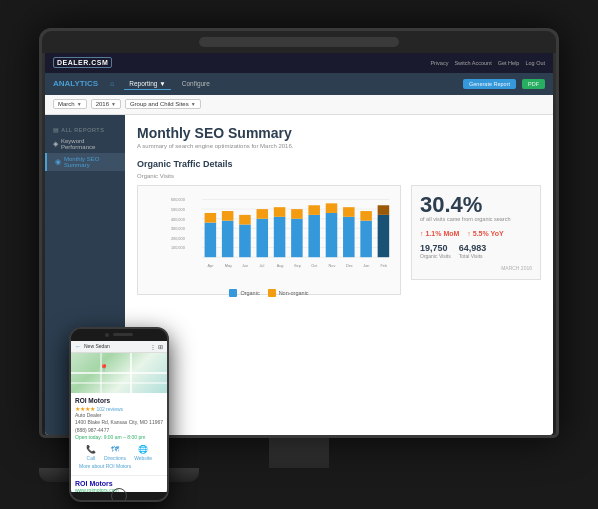  What do you see at coordinates (422, 234) in the screenshot?
I see `mom-arrow: ↑` at bounding box center [422, 234].